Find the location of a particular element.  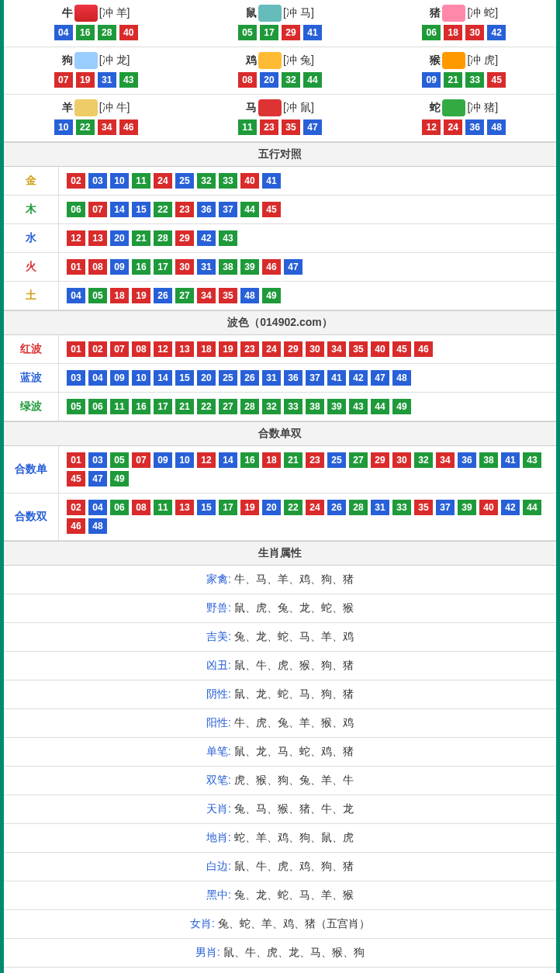

zodiac-cell: 猴[冲 虎]09213345 is located at coordinates (464, 71).